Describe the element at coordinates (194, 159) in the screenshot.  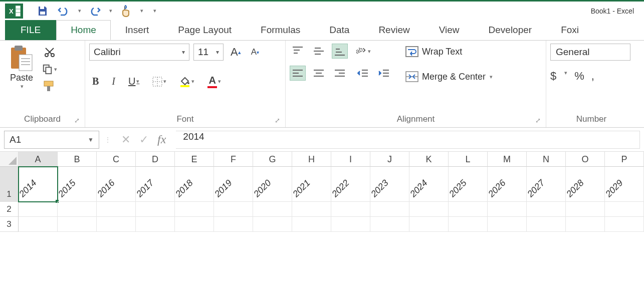
I see `column-header: E` at that location.